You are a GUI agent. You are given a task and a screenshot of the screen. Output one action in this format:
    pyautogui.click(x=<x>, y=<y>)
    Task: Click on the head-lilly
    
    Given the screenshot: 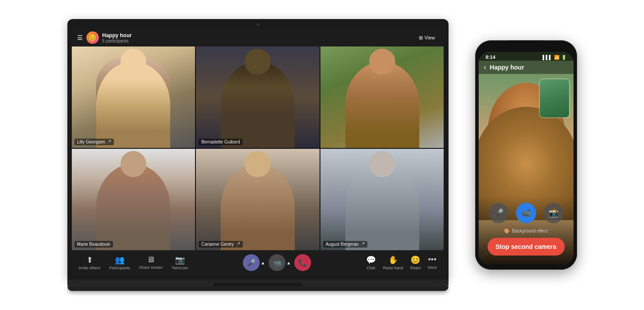 What is the action you would take?
    pyautogui.click(x=134, y=62)
    